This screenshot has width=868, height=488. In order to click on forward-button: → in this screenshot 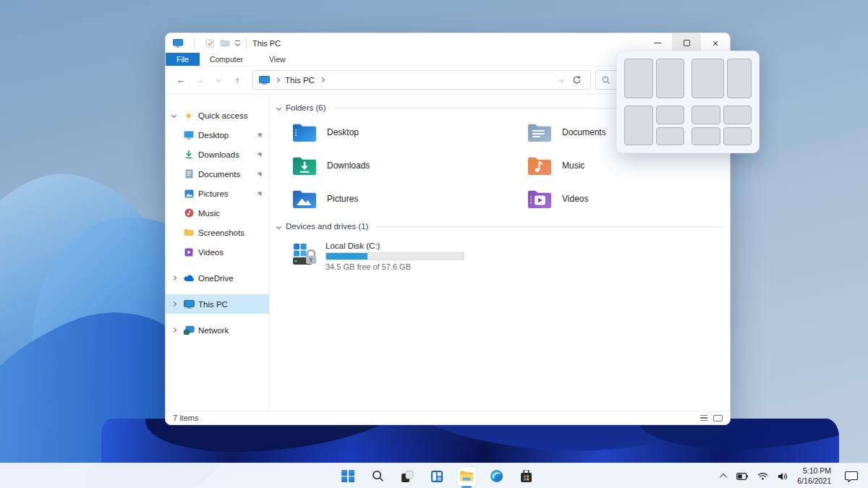, I will do `click(200, 80)`.